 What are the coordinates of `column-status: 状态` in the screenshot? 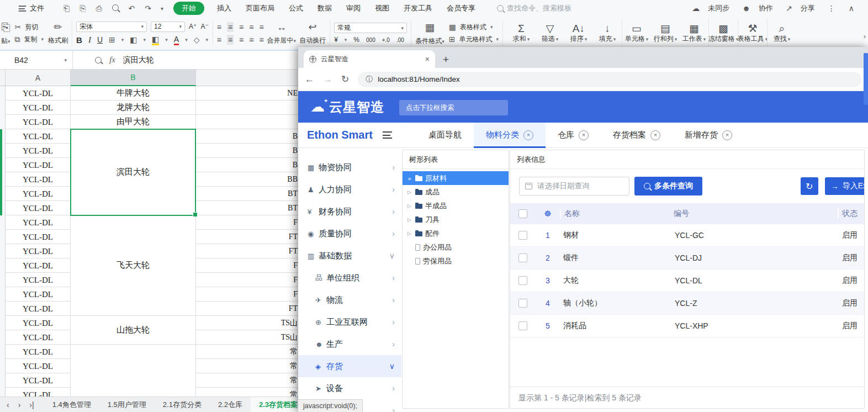 It's located at (851, 214).